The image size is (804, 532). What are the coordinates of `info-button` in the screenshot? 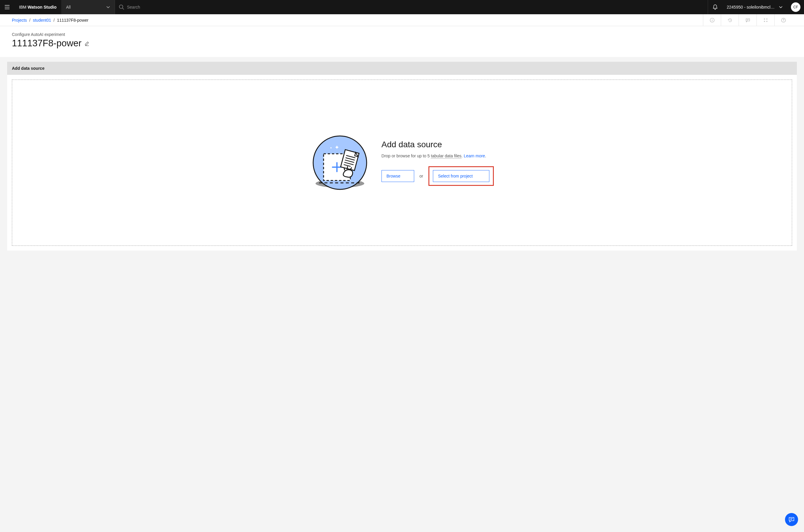 It's located at (712, 20).